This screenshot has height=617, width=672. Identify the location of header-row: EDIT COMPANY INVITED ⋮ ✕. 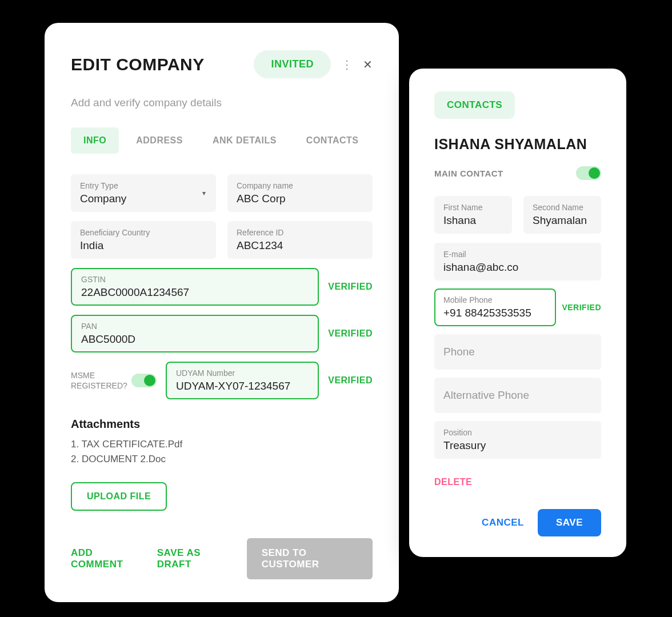
(222, 64).